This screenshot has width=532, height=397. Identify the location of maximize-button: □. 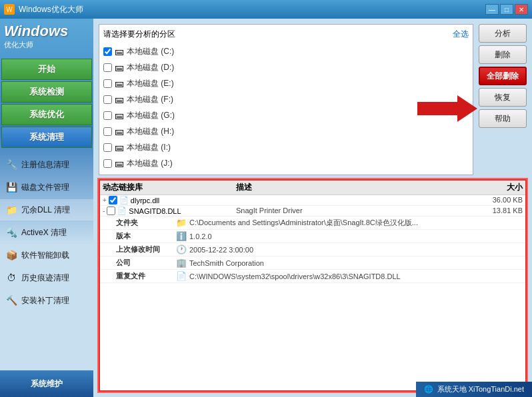
(507, 9).